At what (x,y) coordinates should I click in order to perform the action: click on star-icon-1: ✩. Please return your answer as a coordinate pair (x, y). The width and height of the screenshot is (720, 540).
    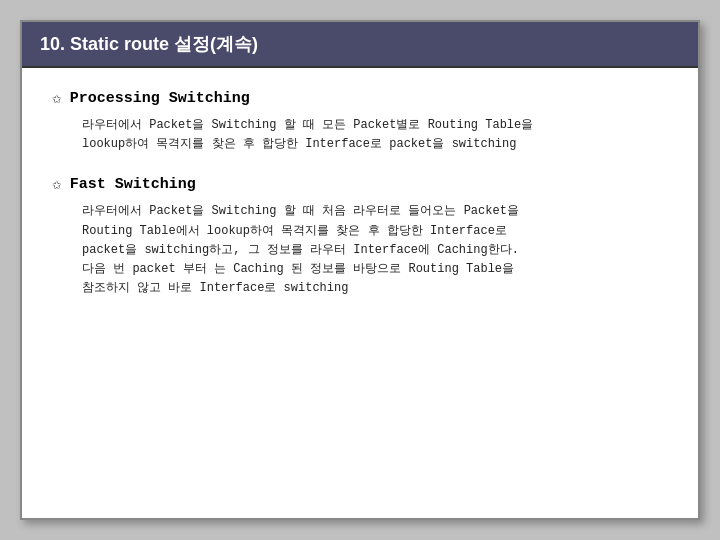
    Looking at the image, I should click on (57, 98).